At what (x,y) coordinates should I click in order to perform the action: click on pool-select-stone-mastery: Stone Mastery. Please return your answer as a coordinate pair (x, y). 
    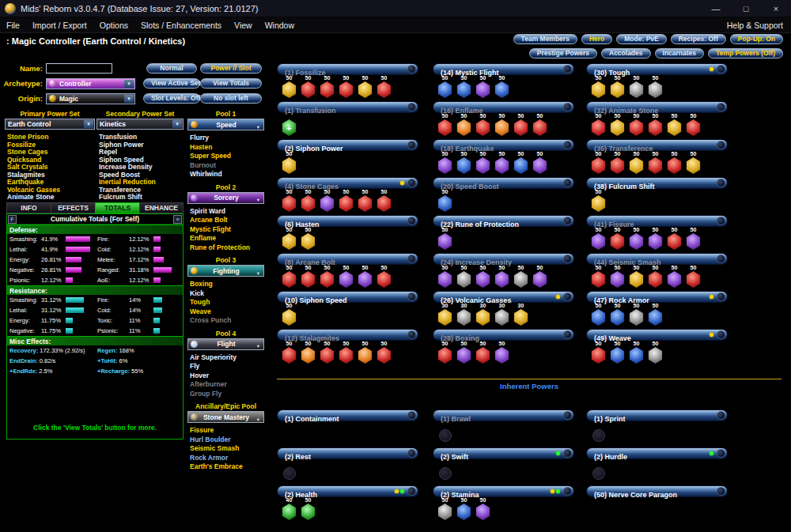
    Looking at the image, I should click on (226, 417).